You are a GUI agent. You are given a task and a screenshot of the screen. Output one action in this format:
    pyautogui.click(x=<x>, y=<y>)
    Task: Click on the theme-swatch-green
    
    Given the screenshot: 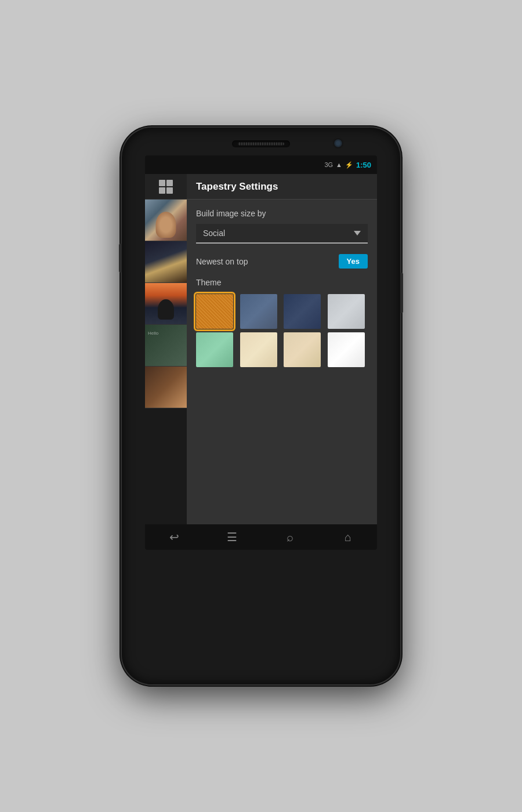 What is the action you would take?
    pyautogui.click(x=215, y=350)
    